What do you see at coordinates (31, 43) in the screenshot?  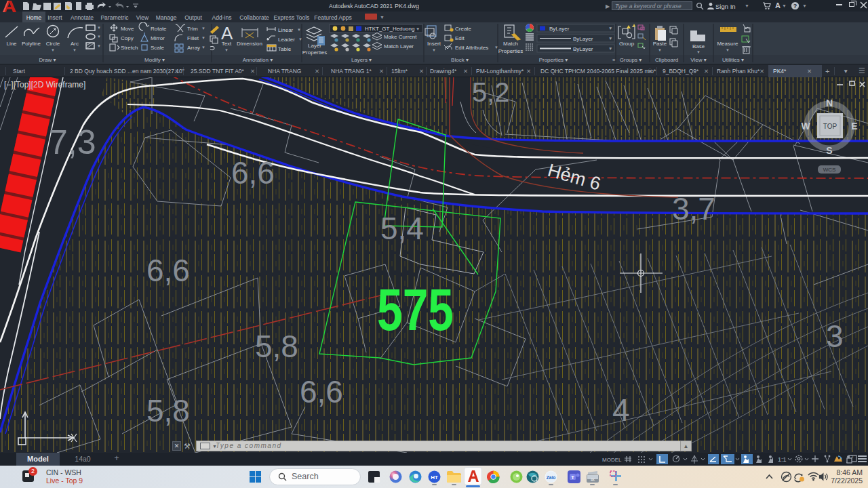 I see `svg-text: Polyline` at bounding box center [31, 43].